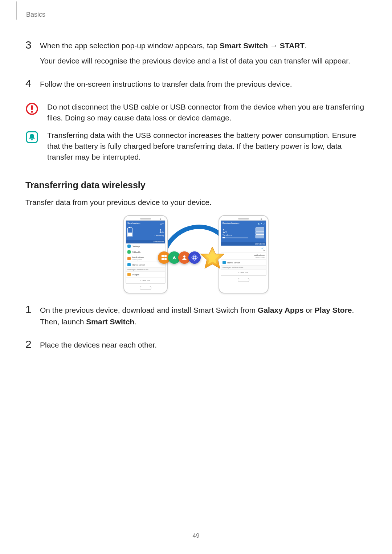  What do you see at coordinates (203, 55) in the screenshot?
I see `step-body: When the app selection pop-up window app…` at bounding box center [203, 55].